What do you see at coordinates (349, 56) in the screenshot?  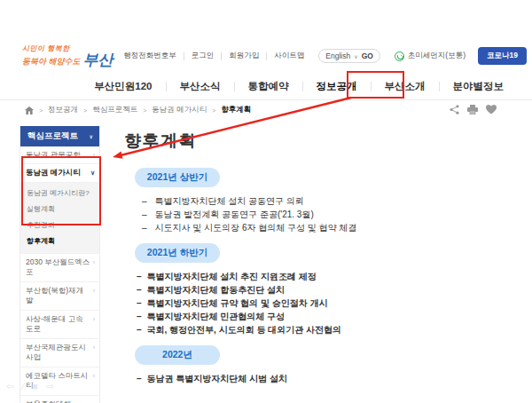 I see `language-selector: English ∨ GO` at bounding box center [349, 56].